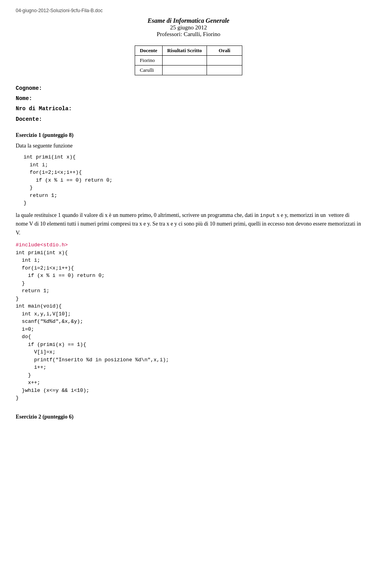  What do you see at coordinates (188, 21) in the screenshot?
I see `main-title: Esame di Informatica Generale` at bounding box center [188, 21].